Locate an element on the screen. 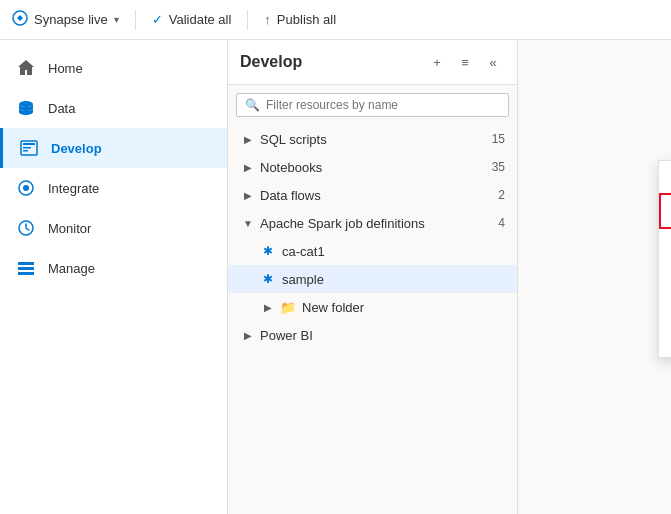 The width and height of the screenshot is (671, 514). data-icon is located at coordinates (26, 108).